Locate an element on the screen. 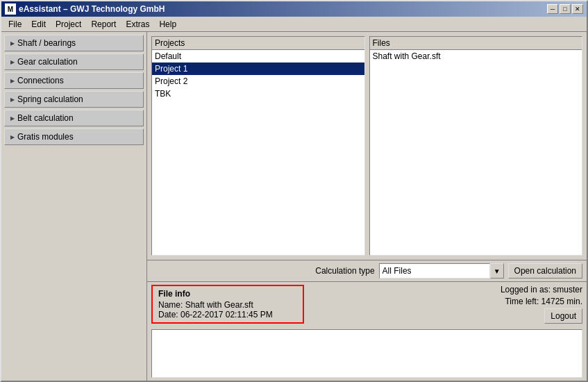 This screenshot has height=382, width=588. title-bar: M eAssistant – GWJ Technology GmbH ─ □ ✕ is located at coordinates (294, 9).